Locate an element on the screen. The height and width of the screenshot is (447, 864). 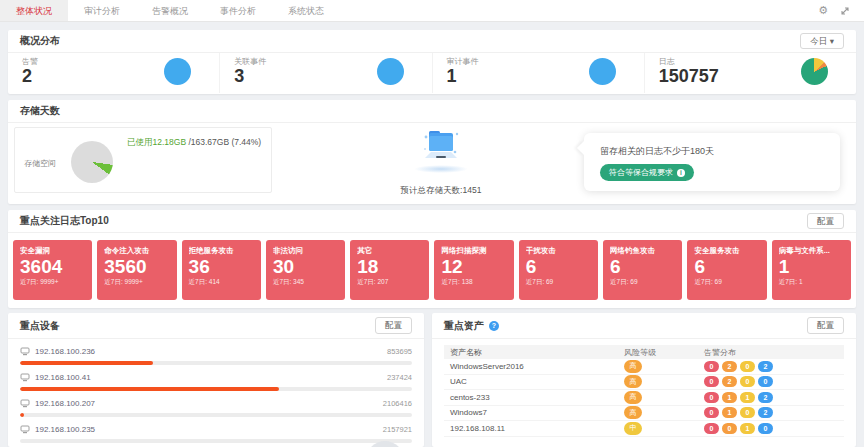
alert-recent-count: 近7日: 414 is located at coordinates (222, 282).